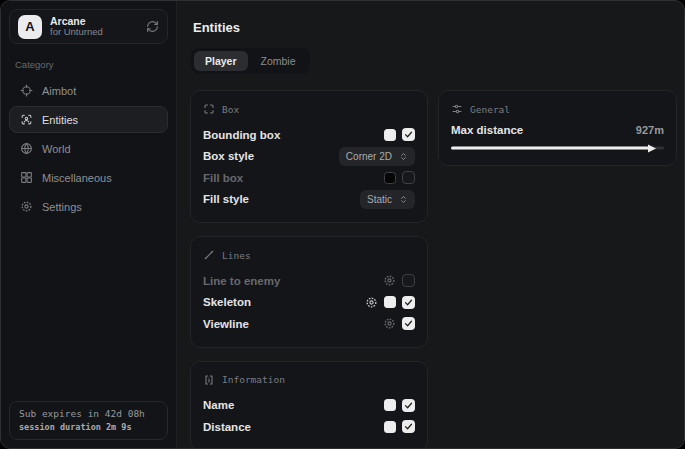 Image resolution: width=685 pixels, height=449 pixels. What do you see at coordinates (309, 200) in the screenshot?
I see `setting-row-fill-style: Fill style Static` at bounding box center [309, 200].